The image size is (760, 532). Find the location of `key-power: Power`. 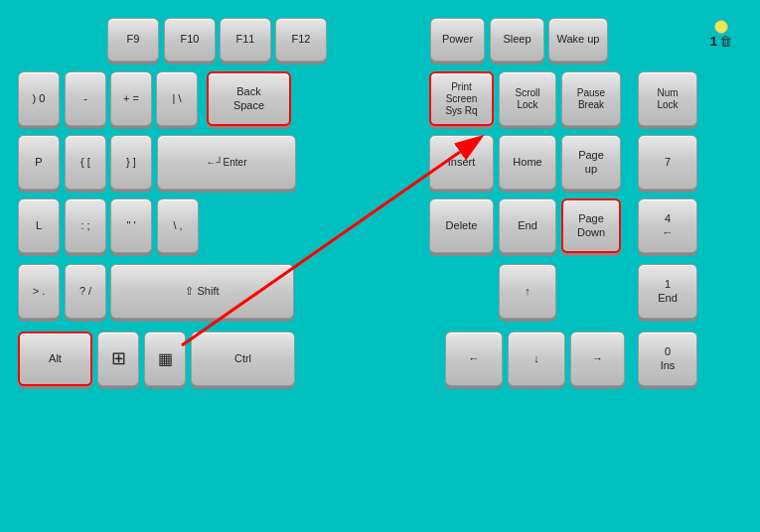

key-power: Power is located at coordinates (457, 40).